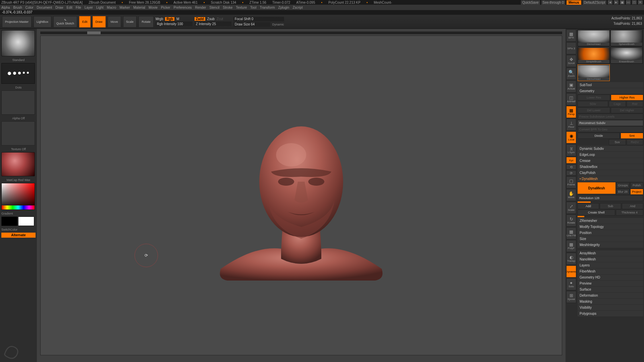 The width and height of the screenshot is (644, 362). What do you see at coordinates (166, 7) in the screenshot?
I see `menu-picker: Picker` at bounding box center [166, 7].